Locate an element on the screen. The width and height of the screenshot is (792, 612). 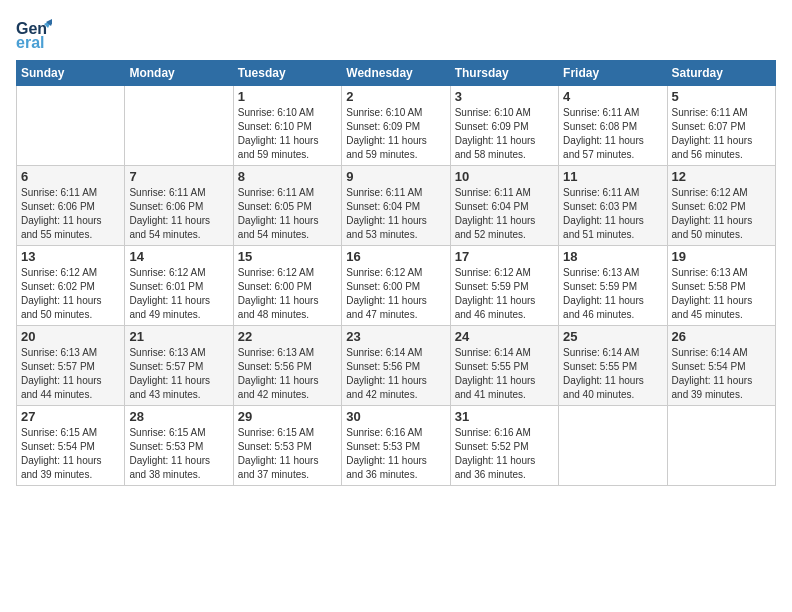
calendar-cell: 11Sunrise: 6:11 AM Sunset: 6:03 PM Dayli… is located at coordinates (613, 206).